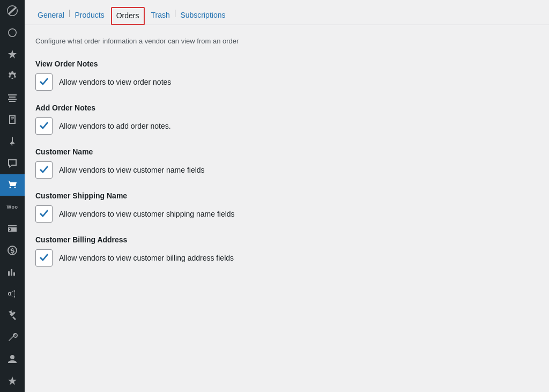  Describe the element at coordinates (12, 294) in the screenshot. I see `megaphone-icon` at that location.